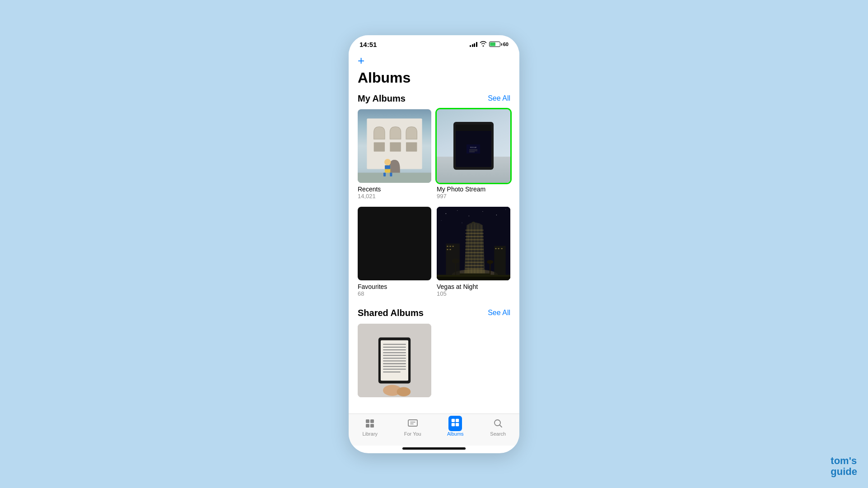 This screenshot has height=488, width=868. Describe the element at coordinates (498, 434) in the screenshot. I see `nav-search-label: Search` at that location.